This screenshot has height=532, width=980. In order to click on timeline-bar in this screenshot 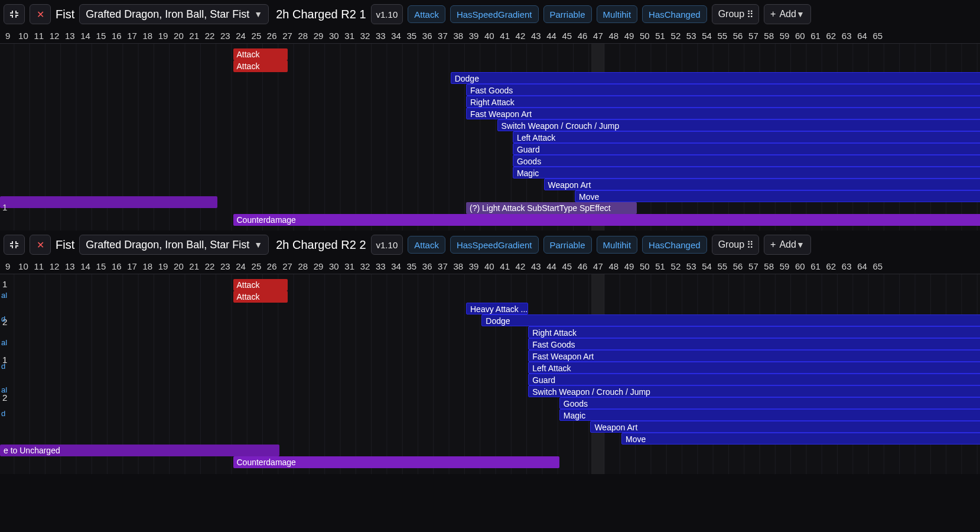, I will do `click(109, 202)`.